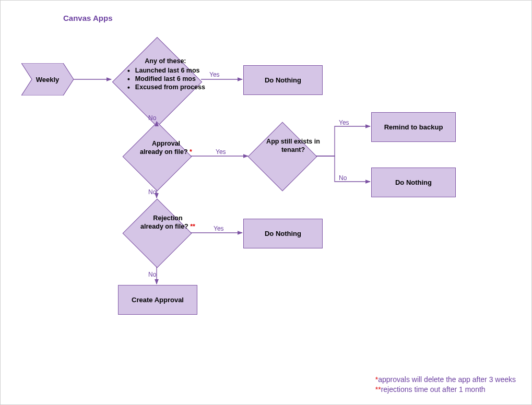  What do you see at coordinates (342, 178) in the screenshot?
I see `label-d4-no: No` at bounding box center [342, 178].